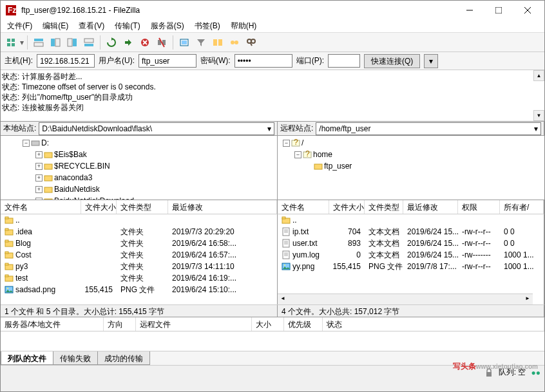  I want to click on process-queue-button, so click(128, 42).